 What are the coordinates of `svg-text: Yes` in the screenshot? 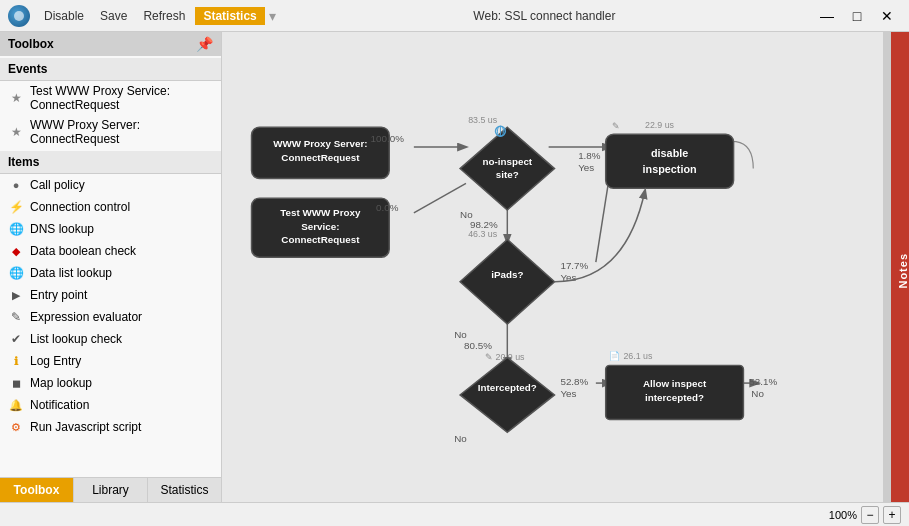 It's located at (586, 168).